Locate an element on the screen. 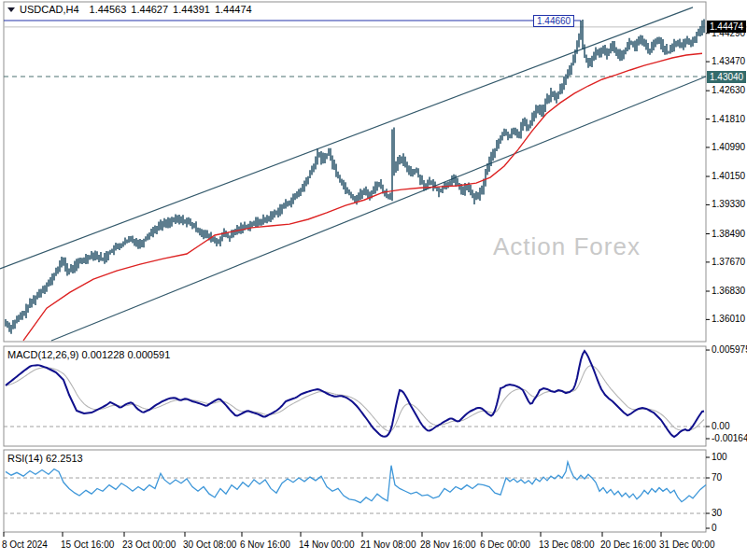 This screenshot has height=560, width=747. rsi-axis-label: 0 is located at coordinates (714, 528).